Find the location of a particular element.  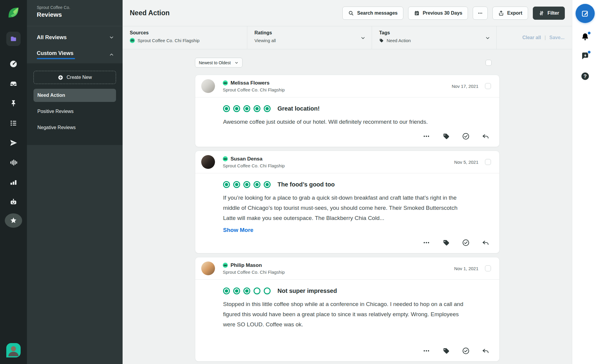

product-updates-button is located at coordinates (585, 56).